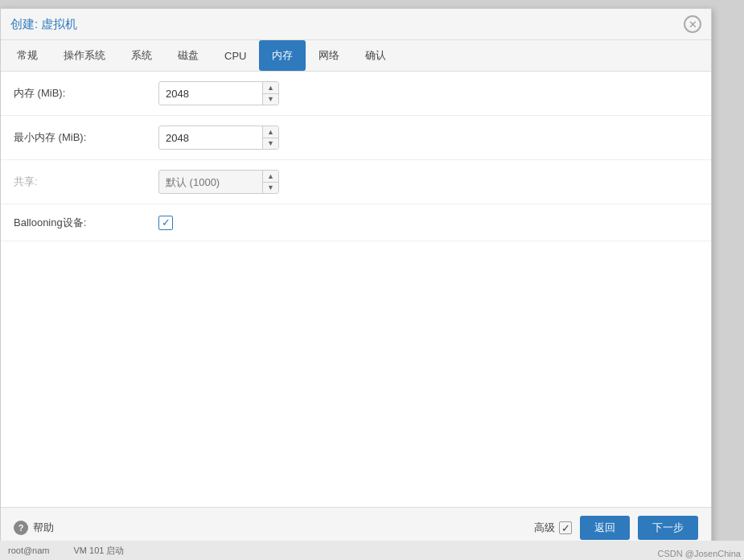 The image size is (744, 560). What do you see at coordinates (616, 528) in the screenshot?
I see `footer-right: 高级 ✓ 返回 下一步` at bounding box center [616, 528].